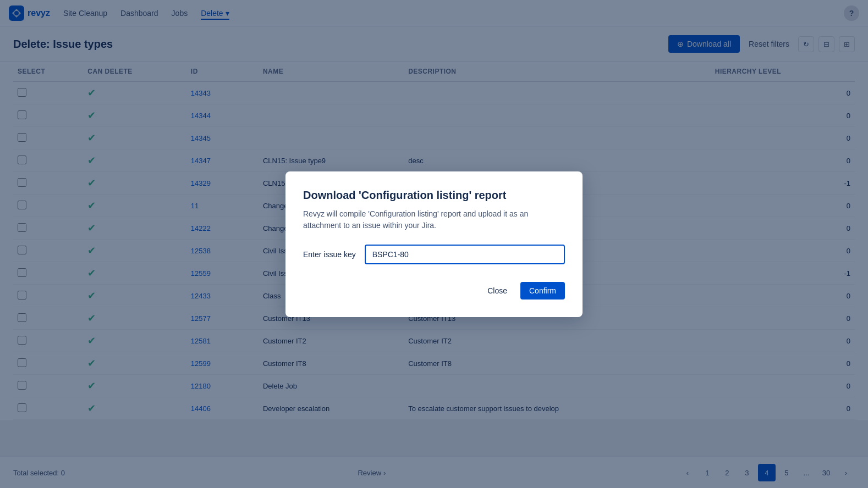  Describe the element at coordinates (434, 196) in the screenshot. I see `modal-title: Download 'Configuration listing' report` at that location.